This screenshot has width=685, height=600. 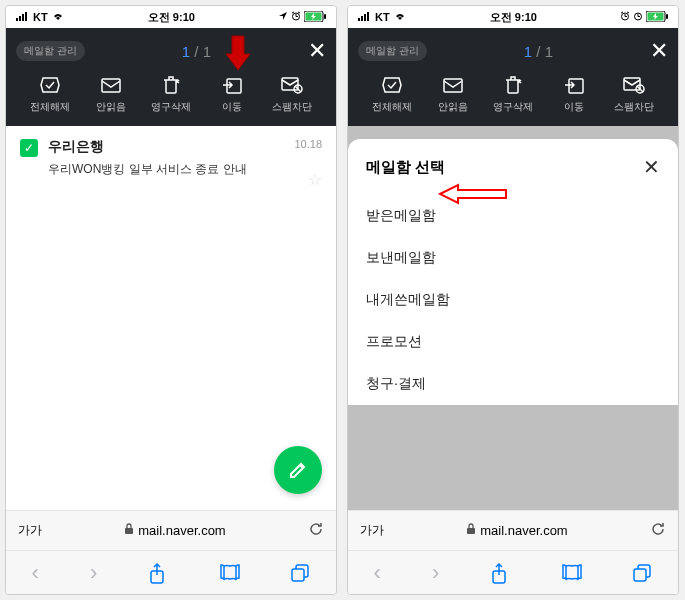 What do you see at coordinates (315, 180) in the screenshot?
I see `star-icon: ☆` at bounding box center [315, 180].